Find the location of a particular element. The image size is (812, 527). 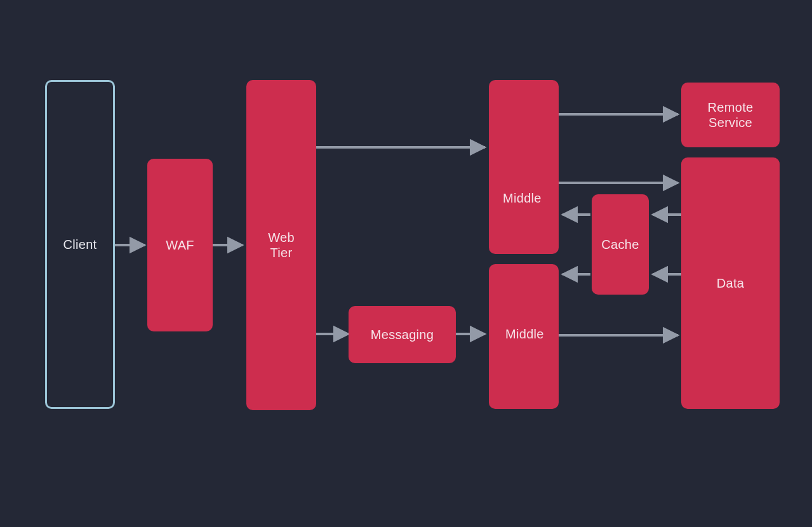

node-middle-bottom-label: Middle is located at coordinates (524, 334).